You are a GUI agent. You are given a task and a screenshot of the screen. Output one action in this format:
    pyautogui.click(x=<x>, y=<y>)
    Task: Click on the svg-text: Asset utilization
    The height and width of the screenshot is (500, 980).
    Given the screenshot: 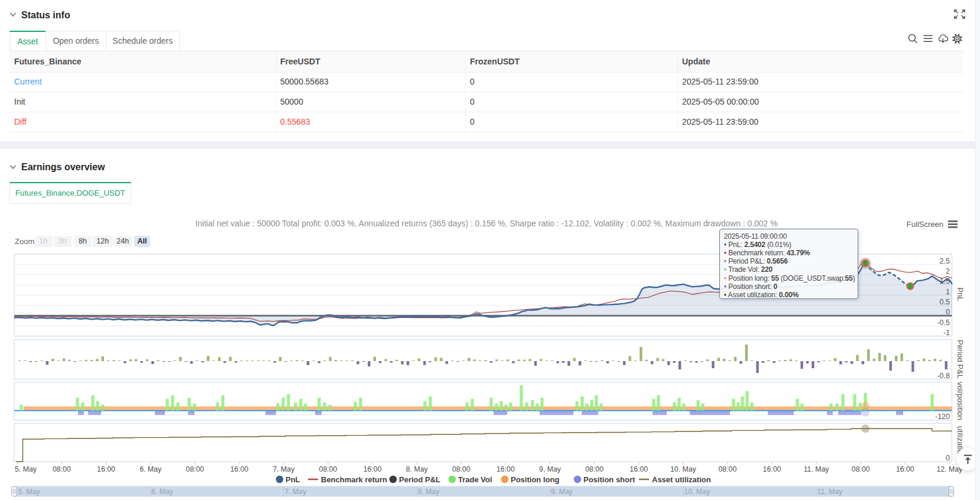 What is the action you would take?
    pyautogui.click(x=682, y=480)
    